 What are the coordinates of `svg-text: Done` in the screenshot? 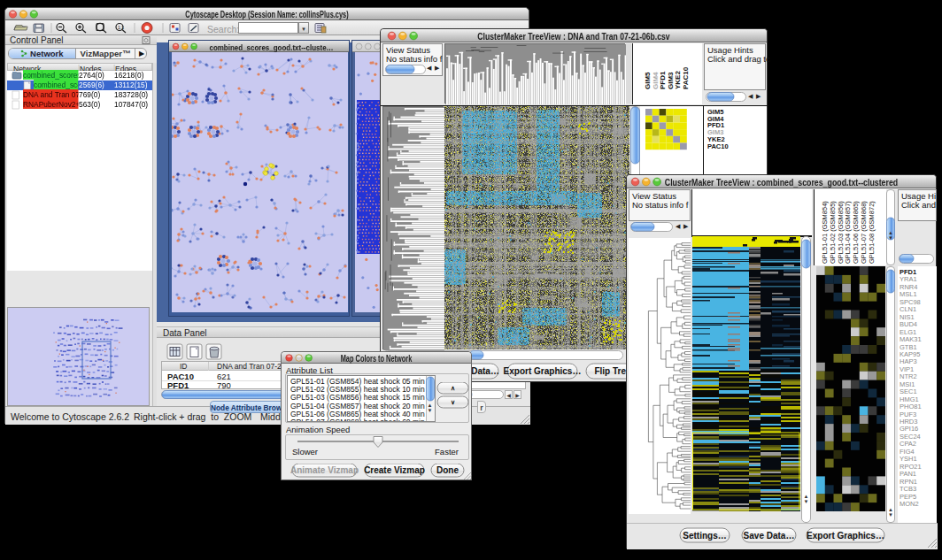 It's located at (448, 471).